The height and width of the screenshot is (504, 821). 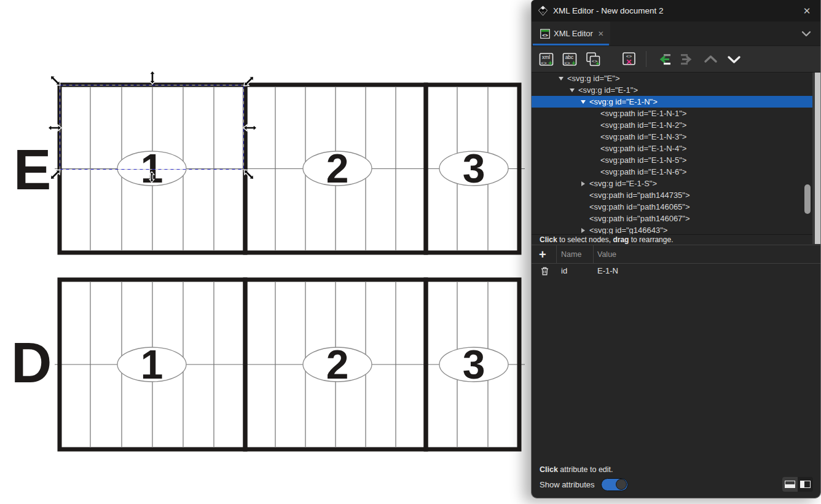 What do you see at coordinates (643, 160) in the screenshot?
I see `tree-node-label: <svg:path id="E-1-N-5">` at bounding box center [643, 160].